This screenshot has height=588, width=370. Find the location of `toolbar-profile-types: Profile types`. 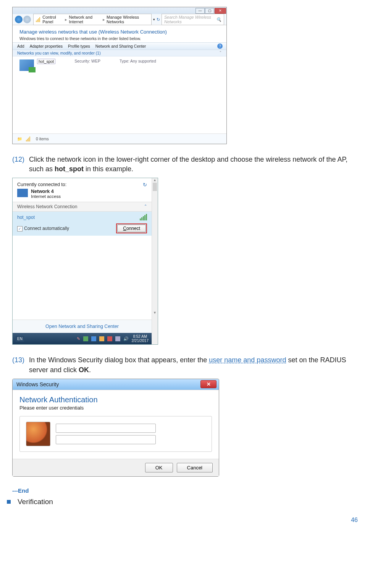

toolbar-profile-types: Profile types is located at coordinates (79, 46).